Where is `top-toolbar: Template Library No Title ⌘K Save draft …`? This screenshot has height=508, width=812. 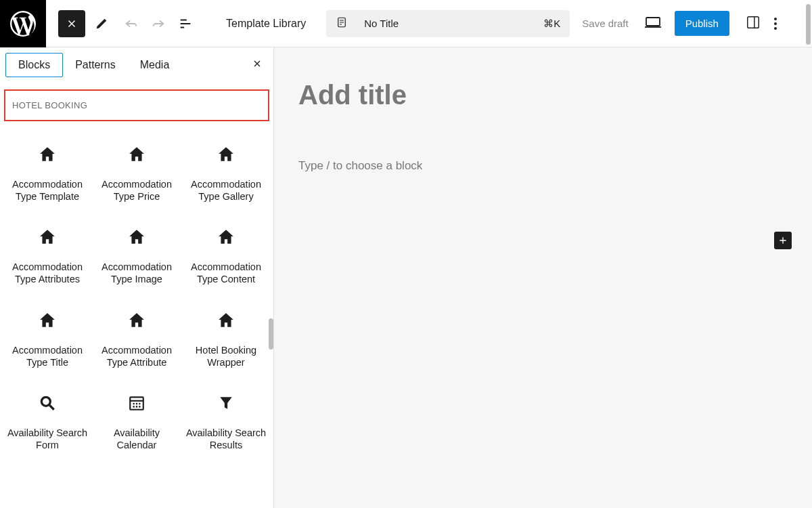 top-toolbar: Template Library No Title ⌘K Save draft … is located at coordinates (406, 24).